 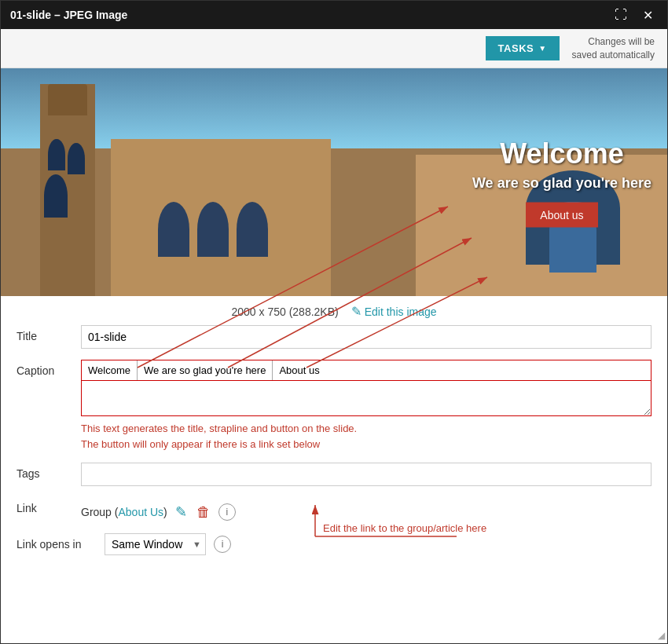 What do you see at coordinates (366, 437) in the screenshot?
I see `caption-hint: This text generates the title, strapline…` at bounding box center [366, 437].